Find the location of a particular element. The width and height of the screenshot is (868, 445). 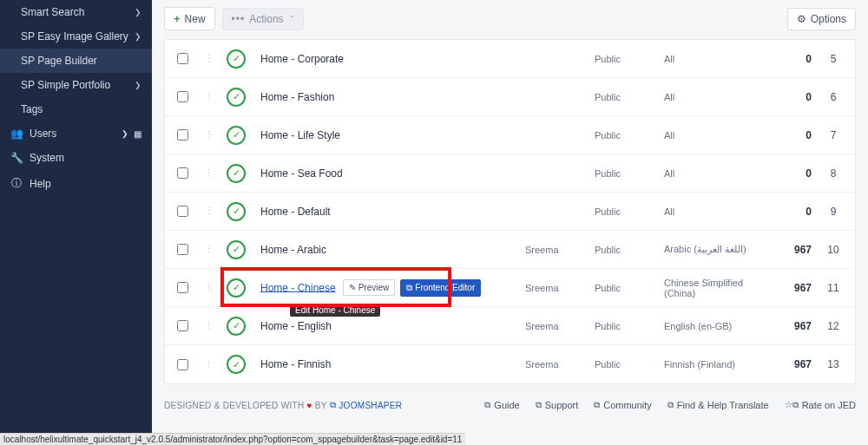

footer-brand-link: JOOMSHAPER is located at coordinates (370, 406).